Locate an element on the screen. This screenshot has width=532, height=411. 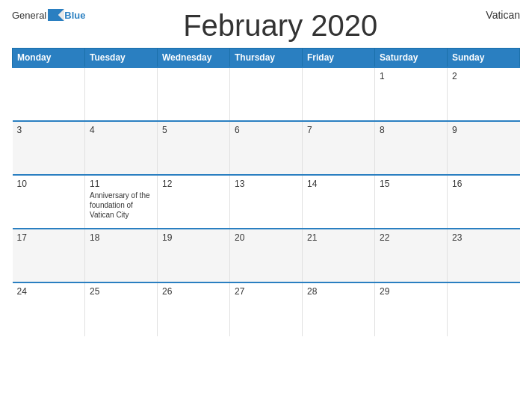
calendar-week-4: 17181920212223 is located at coordinates (266, 256).